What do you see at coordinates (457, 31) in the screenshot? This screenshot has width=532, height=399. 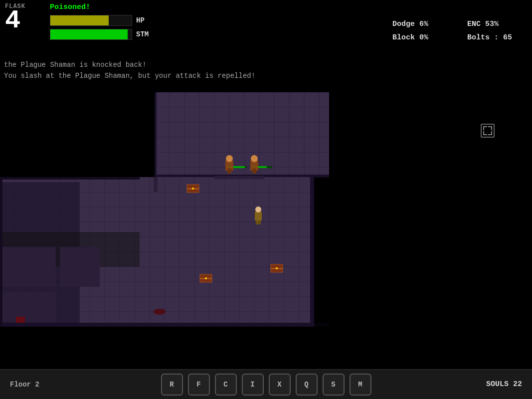 I see `hud-top-right: Dodge 6% ENC 53% Block 0% Bolts : 65` at bounding box center [457, 31].